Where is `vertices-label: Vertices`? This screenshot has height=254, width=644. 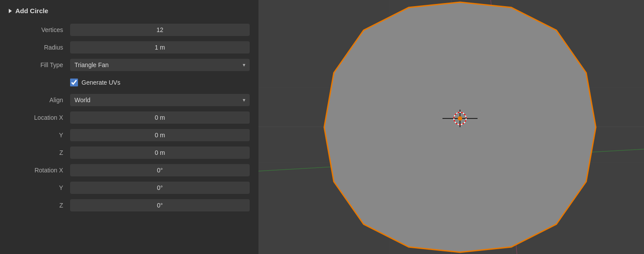
vertices-label: Vertices is located at coordinates (39, 30).